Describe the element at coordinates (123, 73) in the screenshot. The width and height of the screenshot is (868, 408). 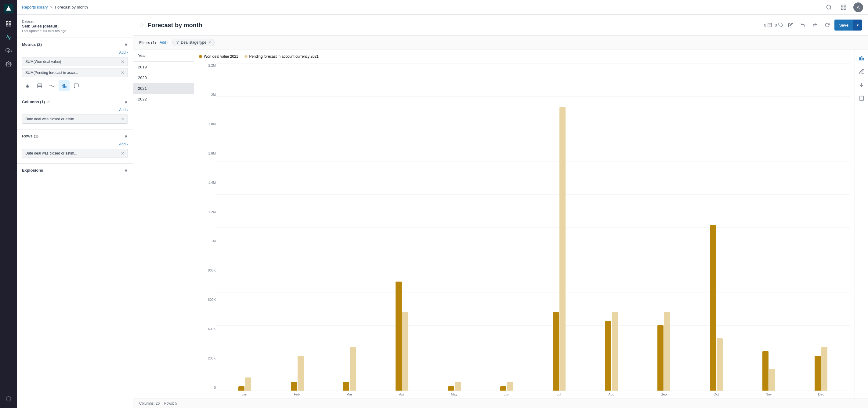
I see `metric-remove-1: ✕` at that location.